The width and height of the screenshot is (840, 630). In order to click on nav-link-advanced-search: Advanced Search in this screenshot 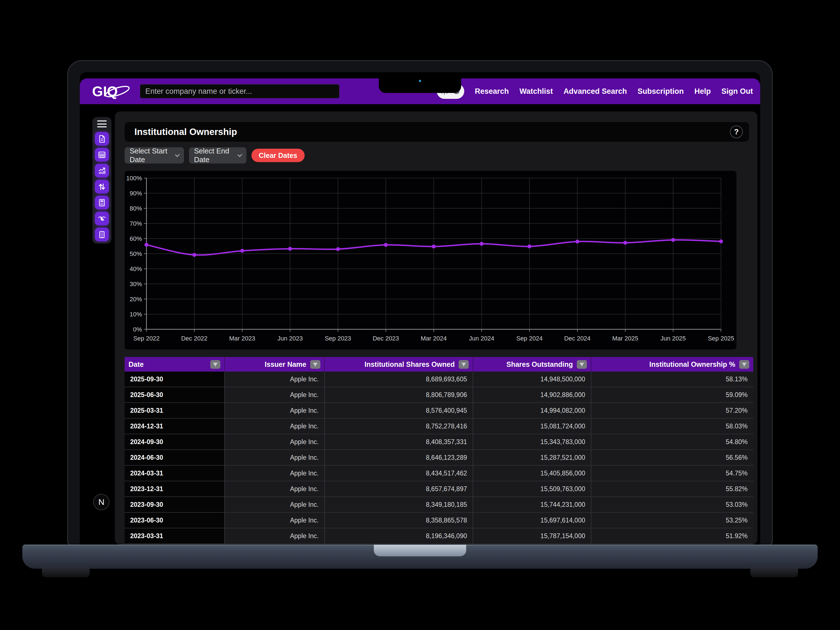, I will do `click(595, 91)`.